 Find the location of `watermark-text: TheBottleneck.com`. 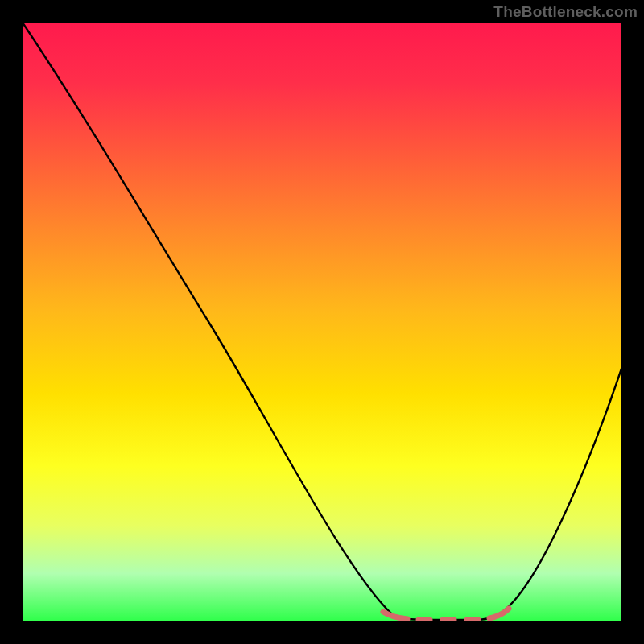

watermark-text: TheBottleneck.com is located at coordinates (565, 12).